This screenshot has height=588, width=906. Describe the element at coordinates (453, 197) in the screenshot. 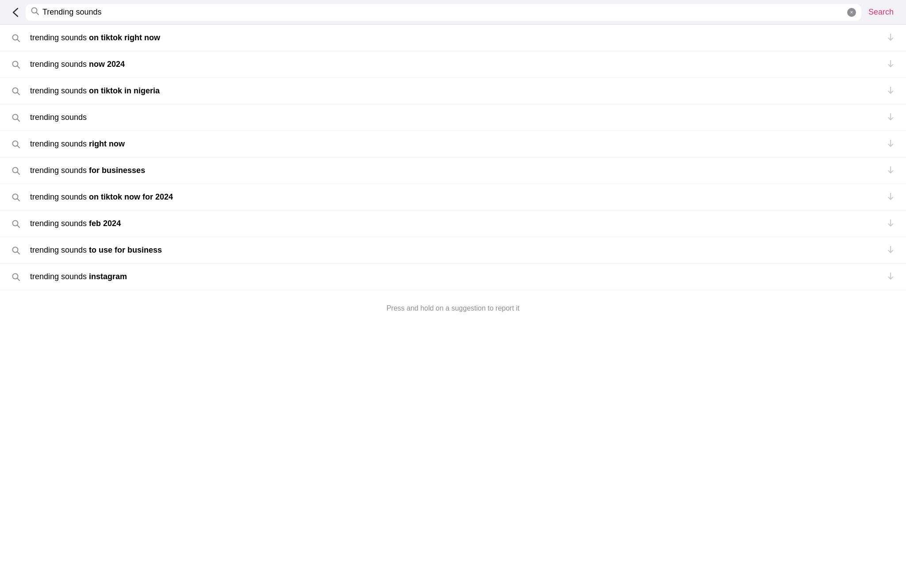

I see `suggestion-item: trending sounds on tiktok now for 2024` at that location.